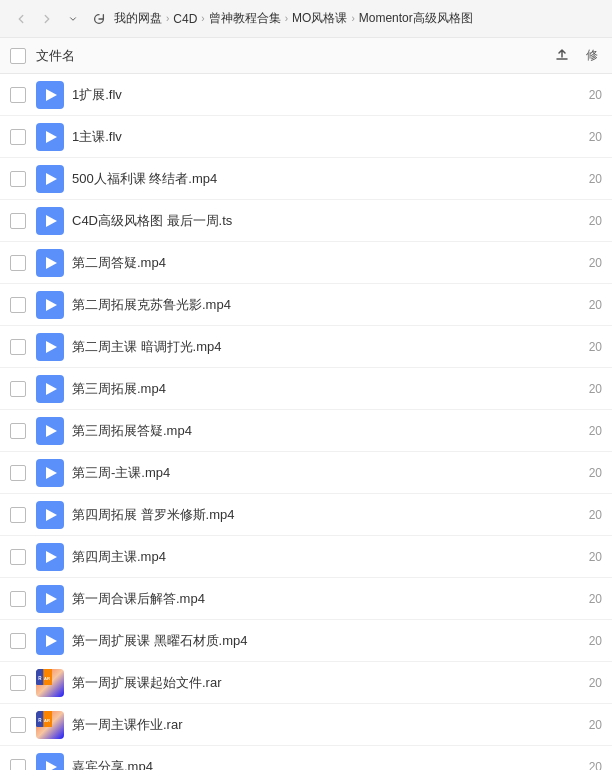 Image resolution: width=612 pixels, height=770 pixels. What do you see at coordinates (73, 19) in the screenshot?
I see `dropdown-button` at bounding box center [73, 19].